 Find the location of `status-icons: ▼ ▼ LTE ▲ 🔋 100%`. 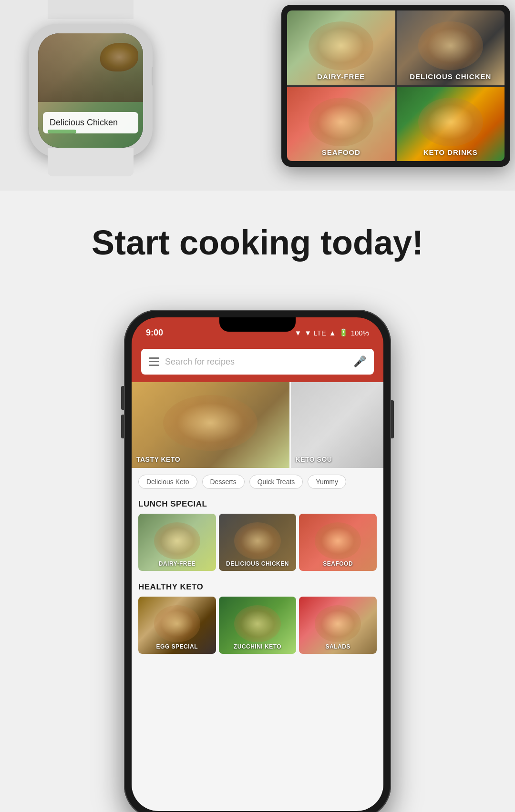

status-icons: ▼ ▼ LTE ▲ 🔋 100% is located at coordinates (332, 333).